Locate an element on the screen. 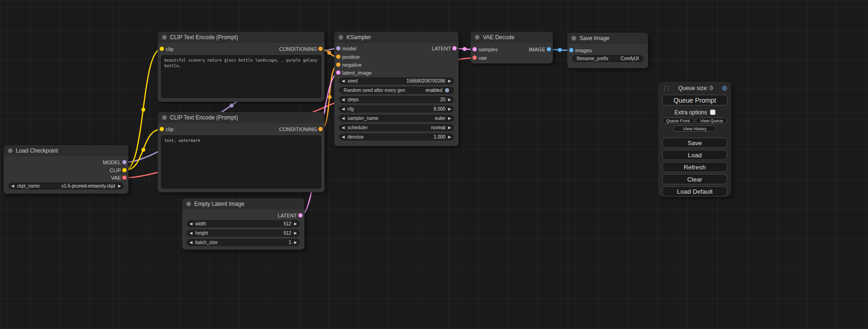 The width and height of the screenshot is (868, 329). vae-input-port is located at coordinates (474, 58).